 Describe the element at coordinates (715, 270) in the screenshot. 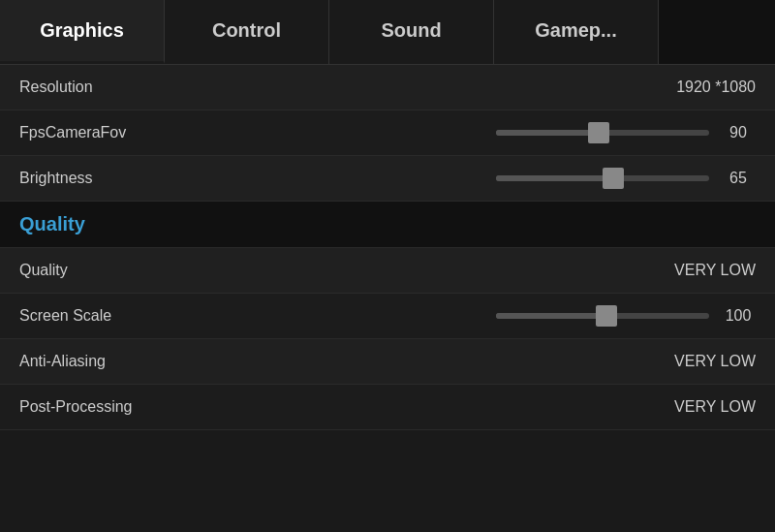

I see `quality-value: VERY LOW` at that location.